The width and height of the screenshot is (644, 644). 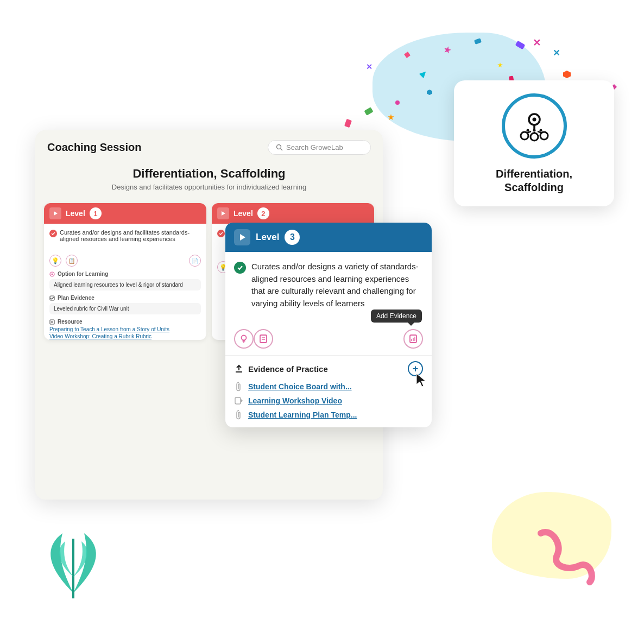 What do you see at coordinates (288, 369) in the screenshot?
I see `evidence-section-label: Evidence of Practice` at bounding box center [288, 369].